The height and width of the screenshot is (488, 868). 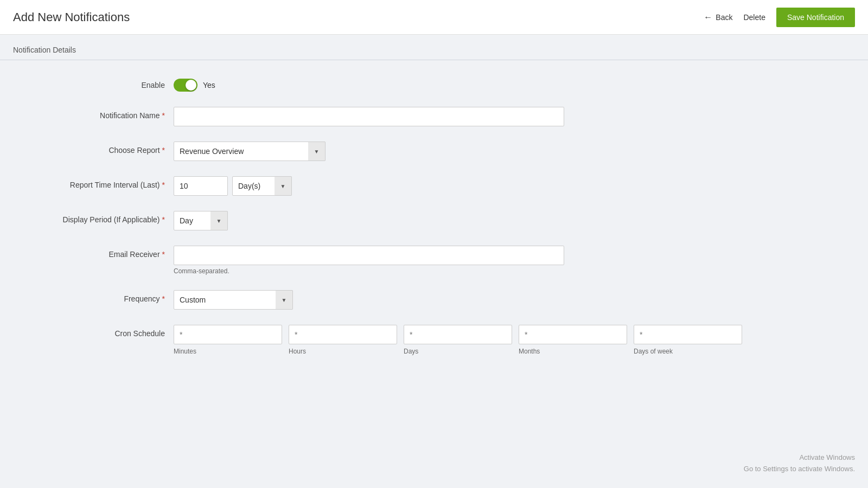 I want to click on cron-days-of-week-input, so click(x=688, y=335).